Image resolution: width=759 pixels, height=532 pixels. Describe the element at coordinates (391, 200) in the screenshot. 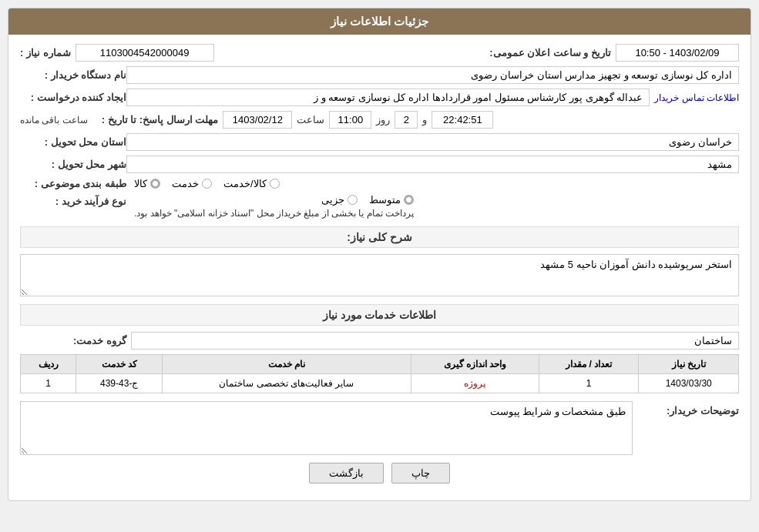

I see `noe-motaset: متوسط` at that location.